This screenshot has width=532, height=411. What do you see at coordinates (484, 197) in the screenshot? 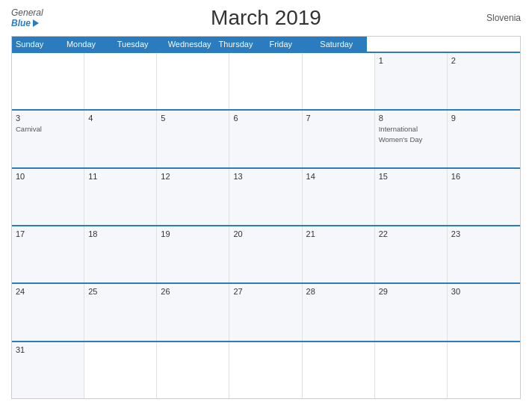
I see `calendar-cell: 16` at bounding box center [484, 197].